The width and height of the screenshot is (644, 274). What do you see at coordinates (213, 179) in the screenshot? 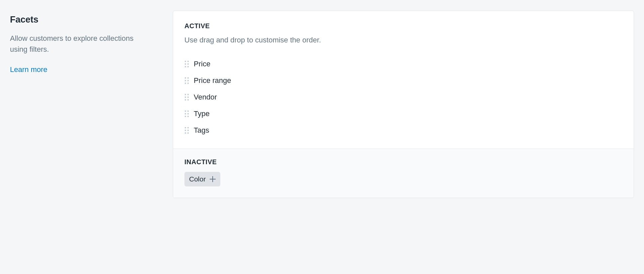
I see `plus-icon` at bounding box center [213, 179].